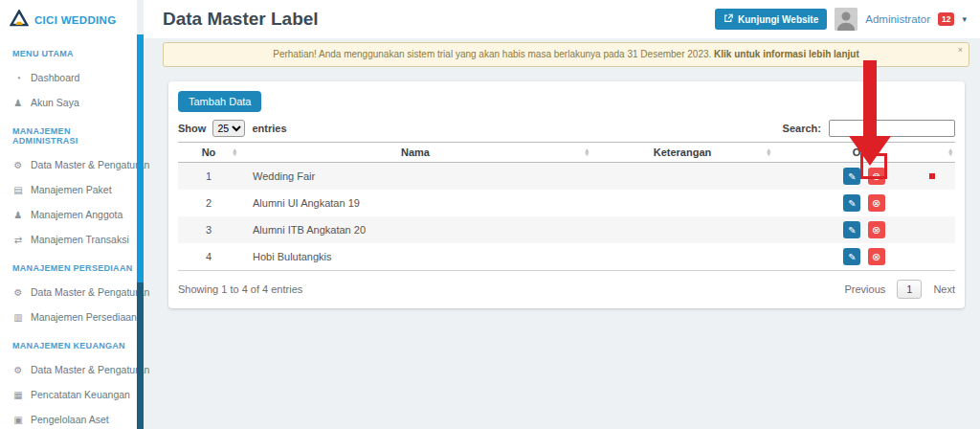 The height and width of the screenshot is (429, 980). I want to click on sidebar-item-label: Dashboard, so click(56, 78).